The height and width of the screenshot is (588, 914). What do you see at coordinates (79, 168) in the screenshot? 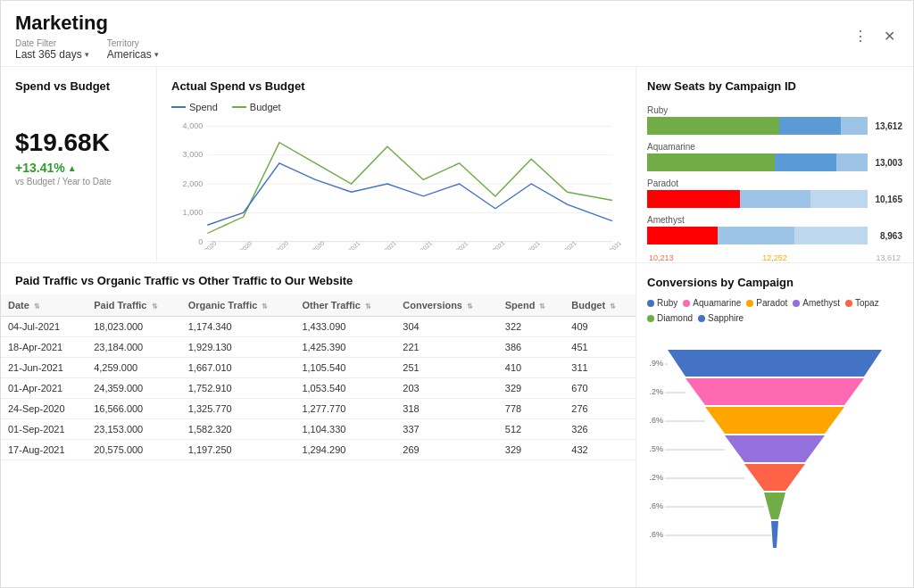
I see `spend-change: +13.41% ▲` at bounding box center [79, 168].